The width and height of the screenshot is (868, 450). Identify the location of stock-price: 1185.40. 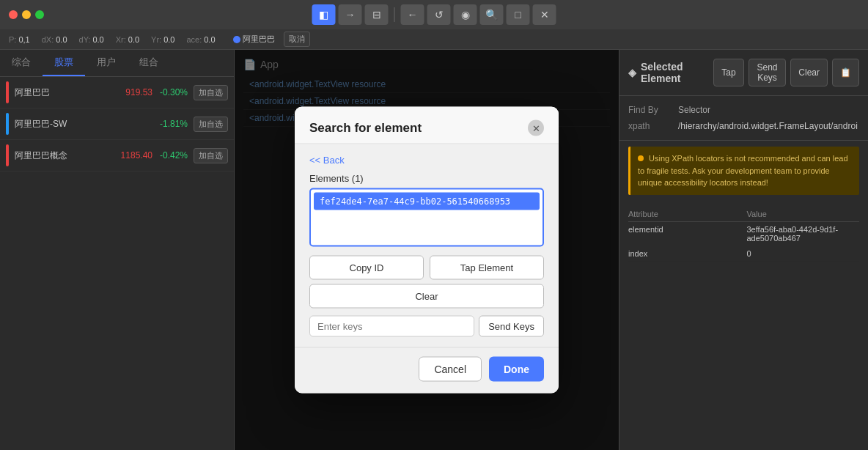
(136, 155).